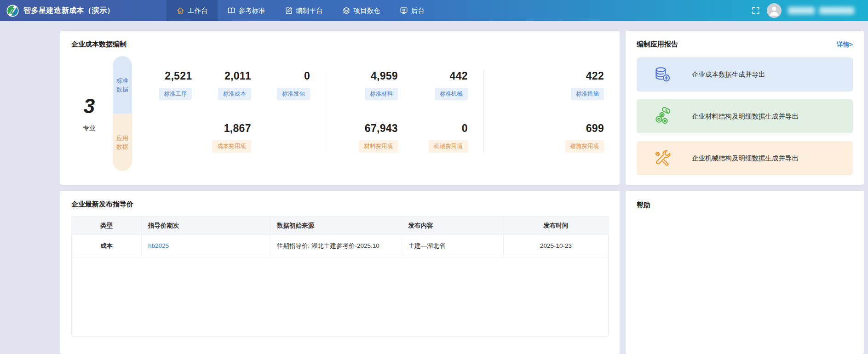 Image resolution: width=868 pixels, height=354 pixels. What do you see at coordinates (228, 137) in the screenshot?
I see `stat-cost-fee-items: 1,867 成本费用项` at bounding box center [228, 137].